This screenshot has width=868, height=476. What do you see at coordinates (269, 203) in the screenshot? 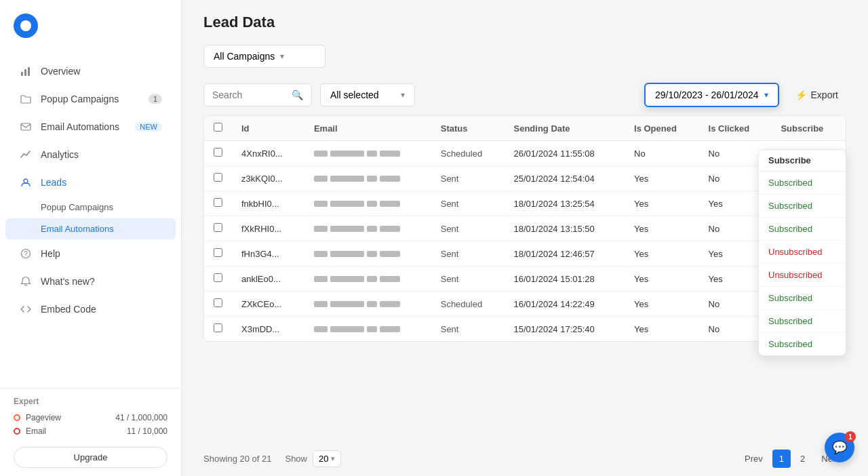
I see `cell-id: fnkbHI0...` at bounding box center [269, 203].